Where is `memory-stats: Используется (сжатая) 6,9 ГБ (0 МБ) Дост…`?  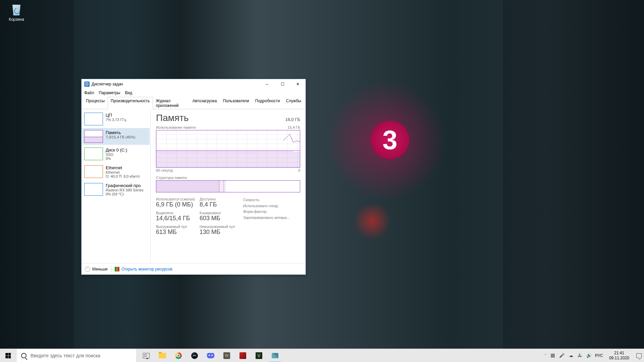
memory-stats: Используется (сжатая) 6,9 ГБ (0 МБ) Дост… is located at coordinates (228, 217).